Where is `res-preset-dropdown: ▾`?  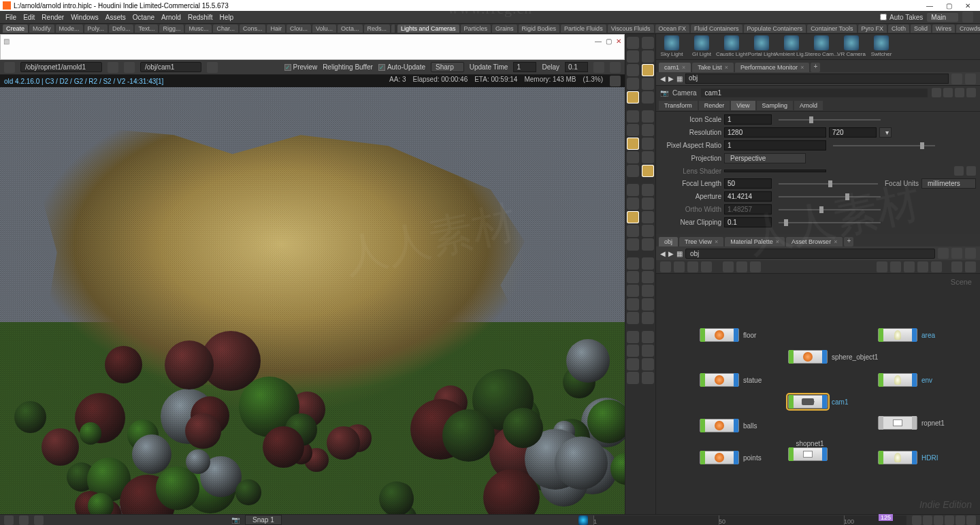
res-preset-dropdown: ▾ is located at coordinates (885, 132).